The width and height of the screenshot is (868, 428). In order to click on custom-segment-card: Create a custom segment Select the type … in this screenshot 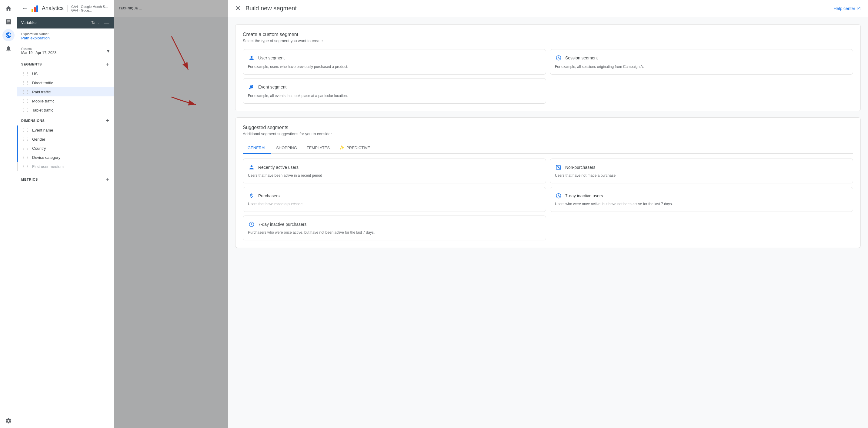, I will do `click(548, 68)`.